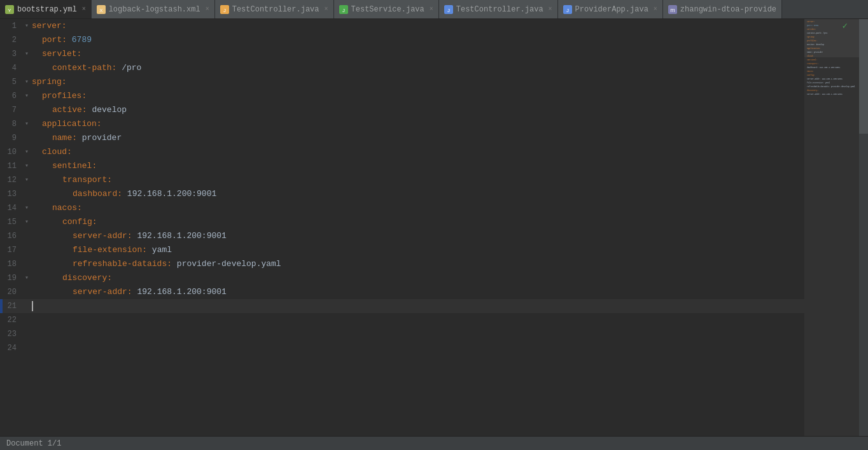 Image resolution: width=868 pixels, height=450 pixels. Describe the element at coordinates (611, 9) in the screenshot. I see `tab-providerapp-java: JProviderApp.java×` at that location.